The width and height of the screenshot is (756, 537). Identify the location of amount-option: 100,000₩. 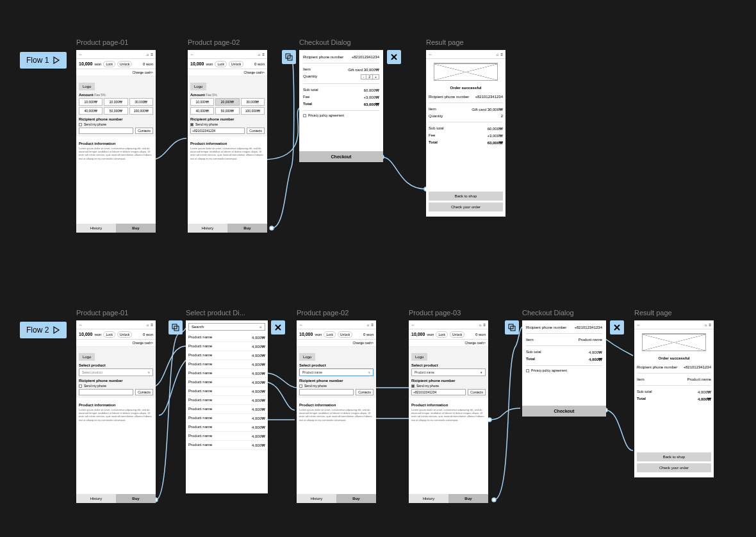
(141, 111).